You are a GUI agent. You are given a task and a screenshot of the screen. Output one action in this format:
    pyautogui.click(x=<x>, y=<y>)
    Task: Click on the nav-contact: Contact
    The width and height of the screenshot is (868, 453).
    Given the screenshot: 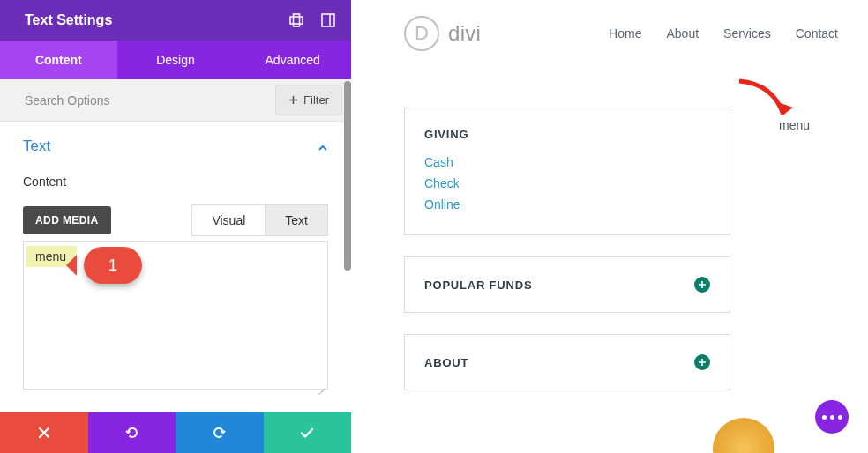 What is the action you would take?
    pyautogui.click(x=817, y=33)
    